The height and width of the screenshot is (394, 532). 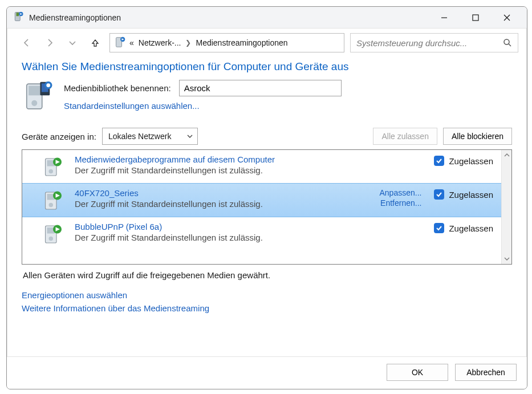 What do you see at coordinates (19, 17) in the screenshot?
I see `media-options-icon` at bounding box center [19, 17].